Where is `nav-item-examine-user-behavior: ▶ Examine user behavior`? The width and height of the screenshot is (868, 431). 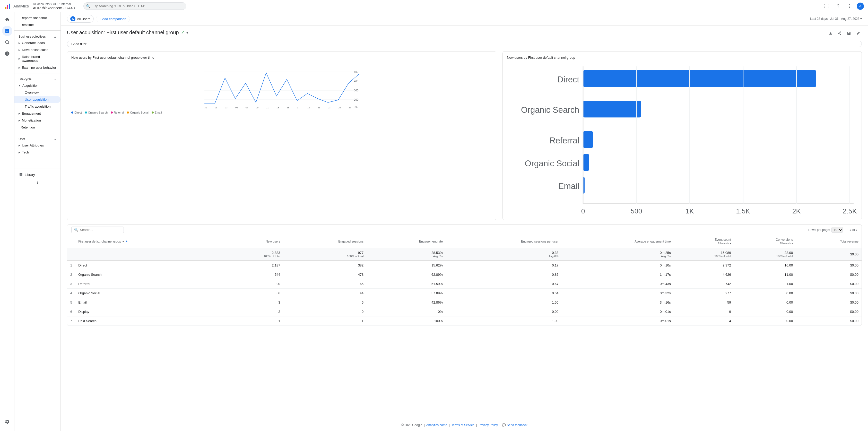 nav-item-examine-user-behavior: ▶ Examine user behavior is located at coordinates (38, 67).